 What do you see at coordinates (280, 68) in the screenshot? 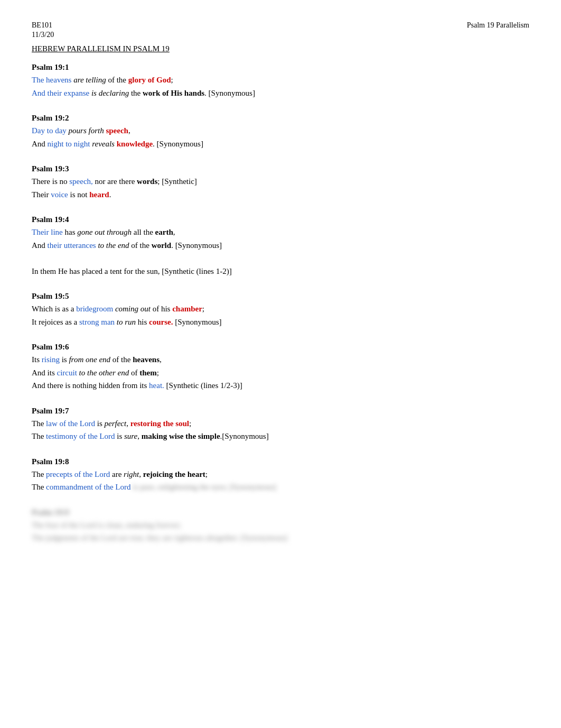
I see `psalm-heading-1: Psalm 19:1` at bounding box center [280, 68].